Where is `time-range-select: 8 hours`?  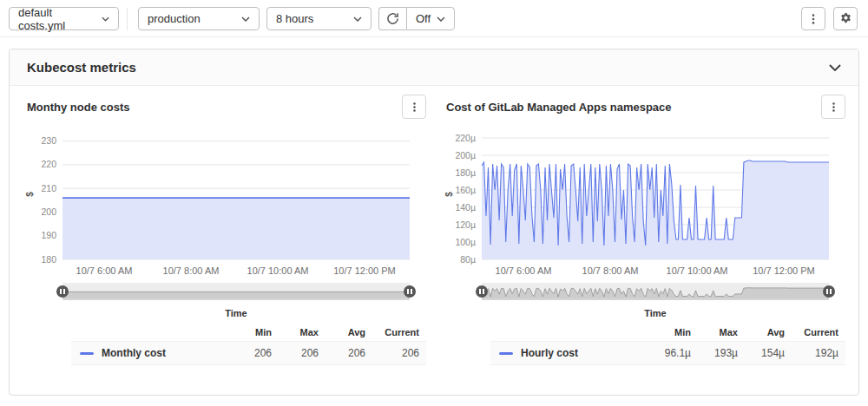 time-range-select: 8 hours is located at coordinates (319, 19).